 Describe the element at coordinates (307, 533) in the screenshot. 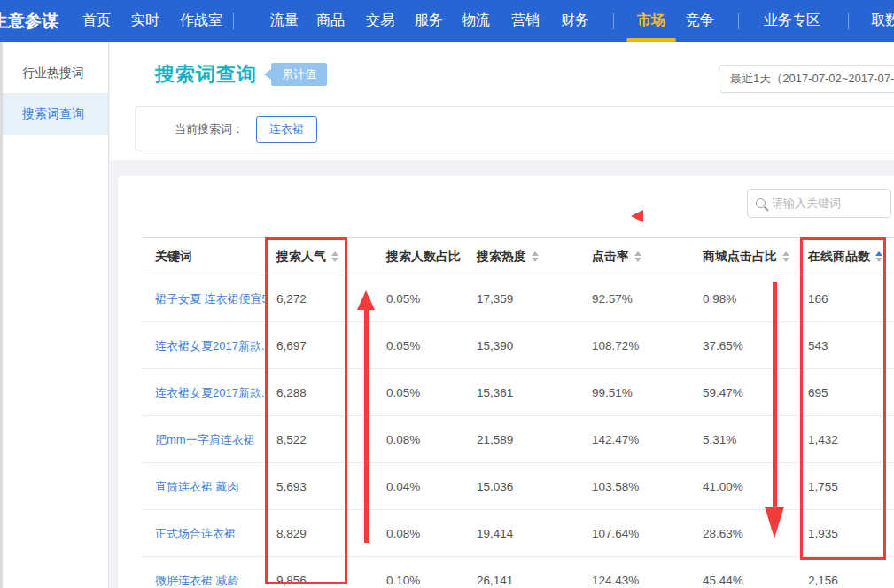

I see `value-cell: 8,829` at that location.